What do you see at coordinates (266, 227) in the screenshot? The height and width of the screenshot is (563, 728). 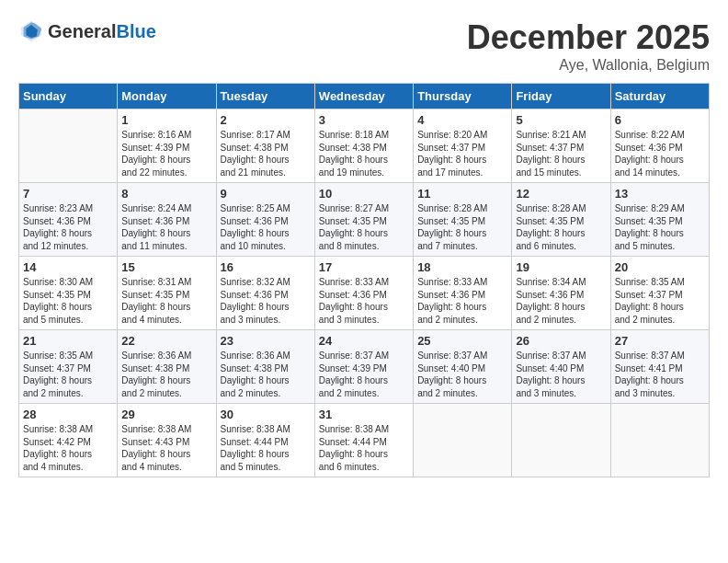 I see `day-info: Sunrise: 8:25 AM Sunset: 4:36 PM Dayligh…` at bounding box center [266, 227].